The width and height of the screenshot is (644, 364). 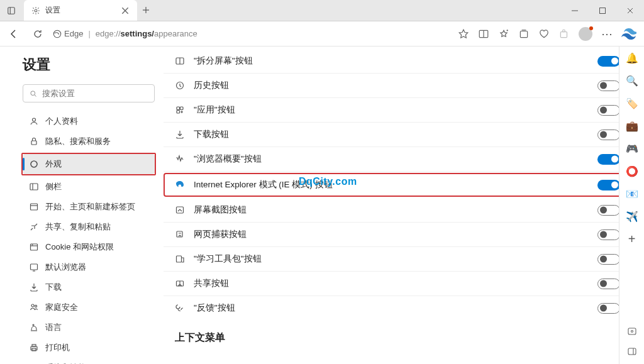 I want to click on sidebar-item-label: 语言, so click(x=53, y=328).